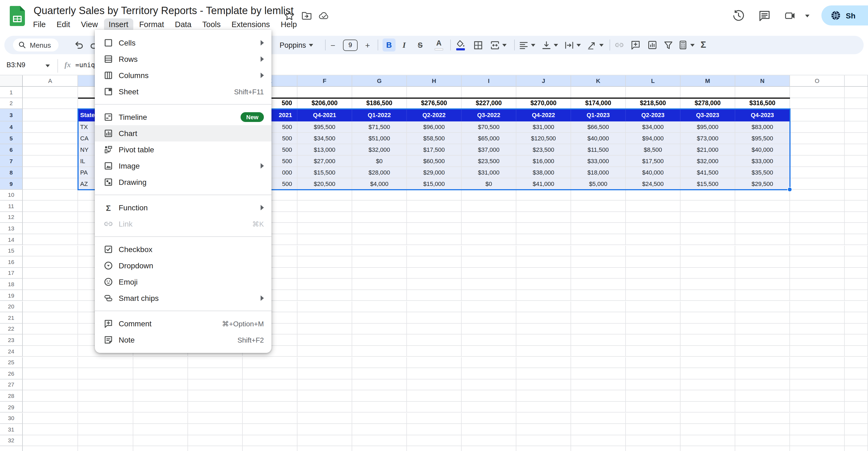 The height and width of the screenshot is (451, 868). What do you see at coordinates (183, 133) in the screenshot?
I see `insert-menu-item-chart: Chart` at bounding box center [183, 133].